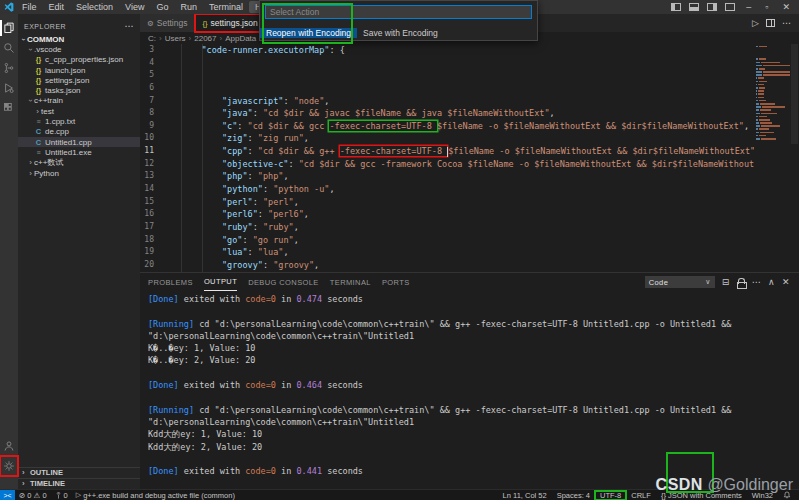  What do you see at coordinates (79, 90) in the screenshot?
I see `tree-item-tasks-json: {}tasks.json` at bounding box center [79, 90].